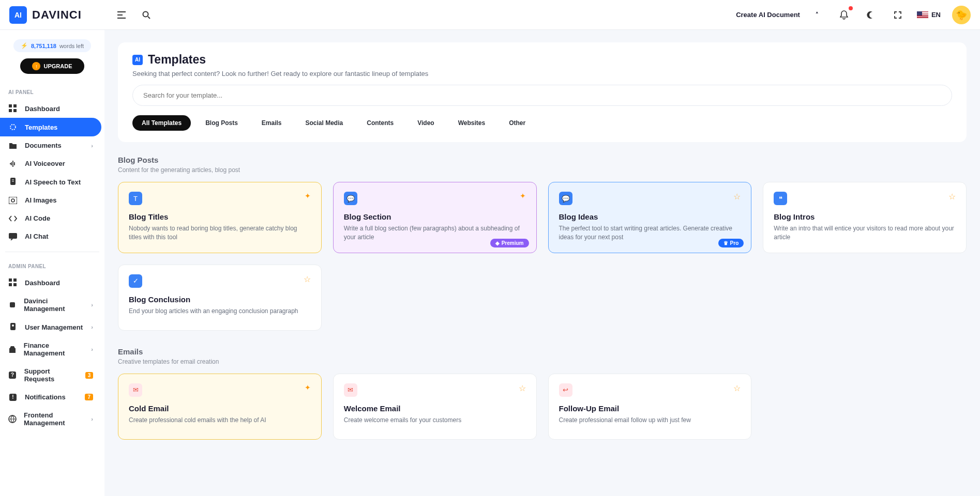 The width and height of the screenshot is (980, 496). Describe the element at coordinates (865, 218) in the screenshot. I see `card-blog-intros: ❝ ☆ Blog Intros Write an intro that will…` at that location.